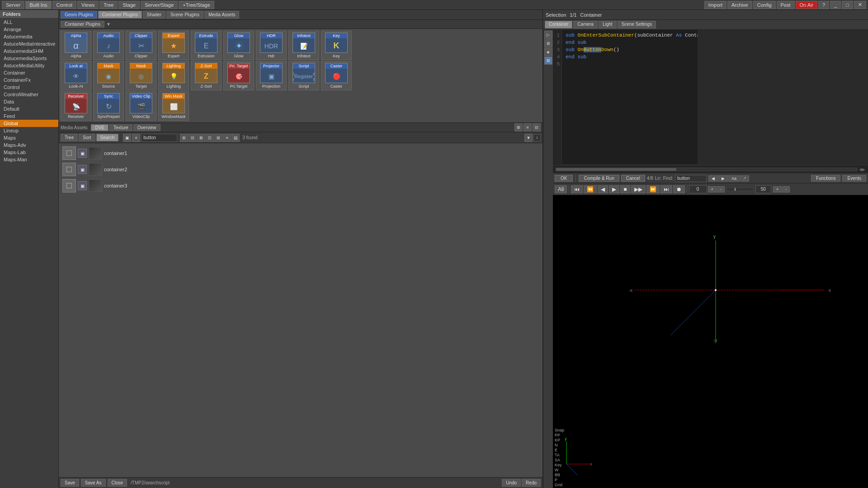 Image resolution: width=868 pixels, height=488 pixels. What do you see at coordinates (29, 131) in the screenshot?
I see `folder-lineup: Lineup` at bounding box center [29, 131].